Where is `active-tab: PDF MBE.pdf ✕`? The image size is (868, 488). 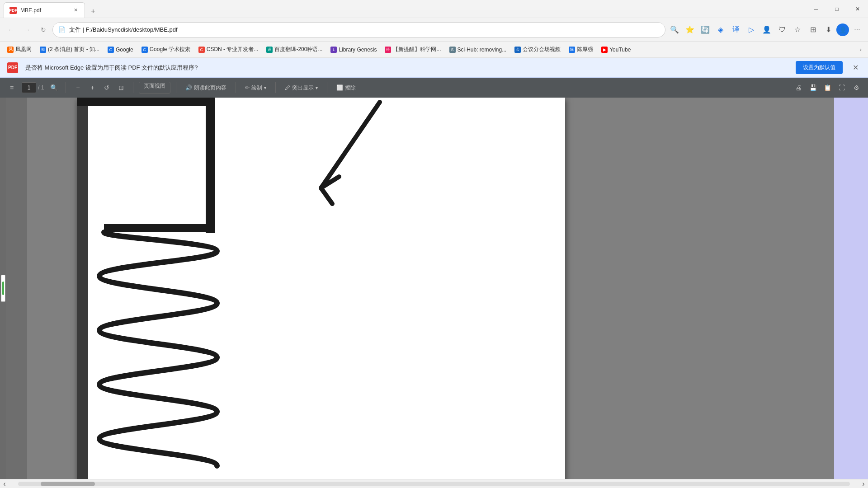
active-tab: PDF MBE.pdf ✕ is located at coordinates (44, 10).